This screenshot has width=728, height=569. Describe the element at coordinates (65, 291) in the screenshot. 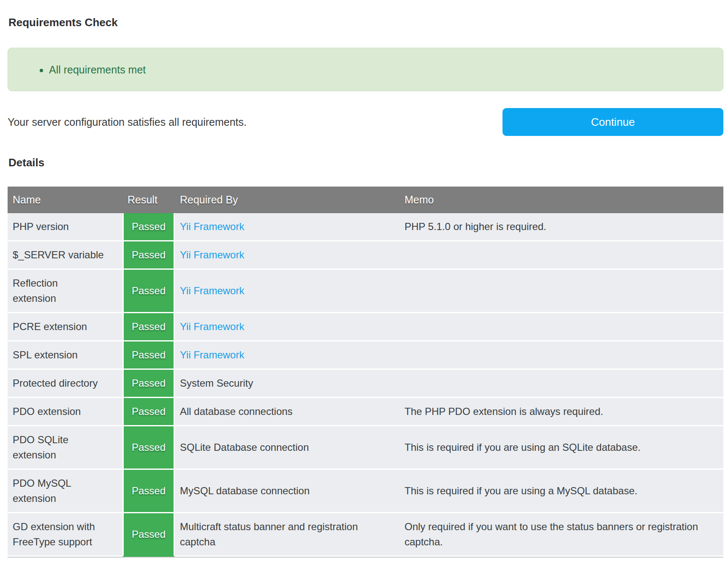

I see `requirement-name: Reflectionextension` at that location.